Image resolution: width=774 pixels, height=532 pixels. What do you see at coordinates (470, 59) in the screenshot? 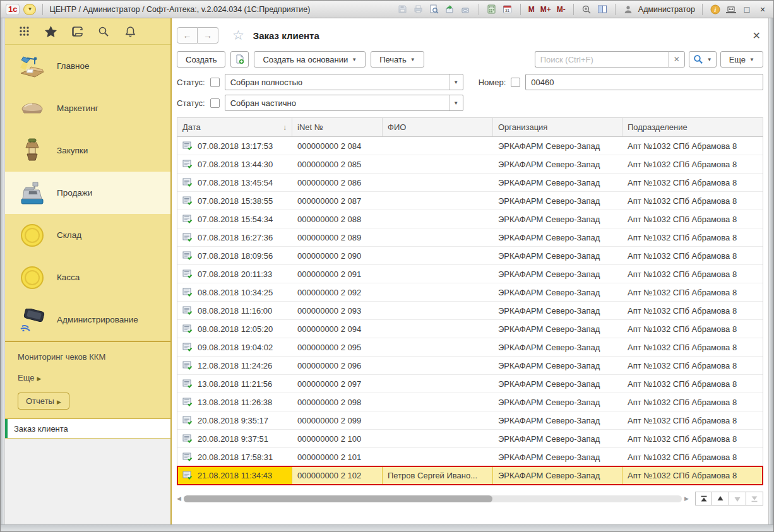
I see `toolbar: Создать Создать на основании▼ Печать▼ ✕ …` at bounding box center [470, 59].